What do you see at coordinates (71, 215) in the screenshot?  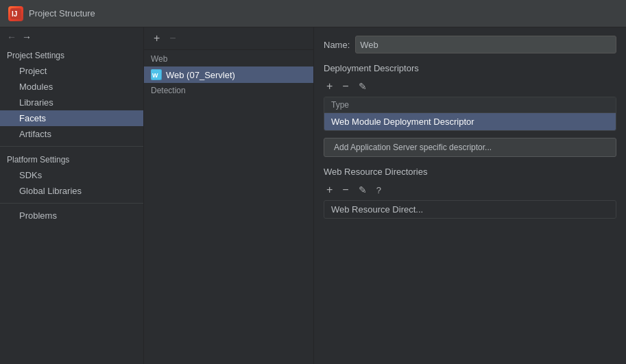 I see `sidebar-item-problems: Problems` at bounding box center [71, 215].